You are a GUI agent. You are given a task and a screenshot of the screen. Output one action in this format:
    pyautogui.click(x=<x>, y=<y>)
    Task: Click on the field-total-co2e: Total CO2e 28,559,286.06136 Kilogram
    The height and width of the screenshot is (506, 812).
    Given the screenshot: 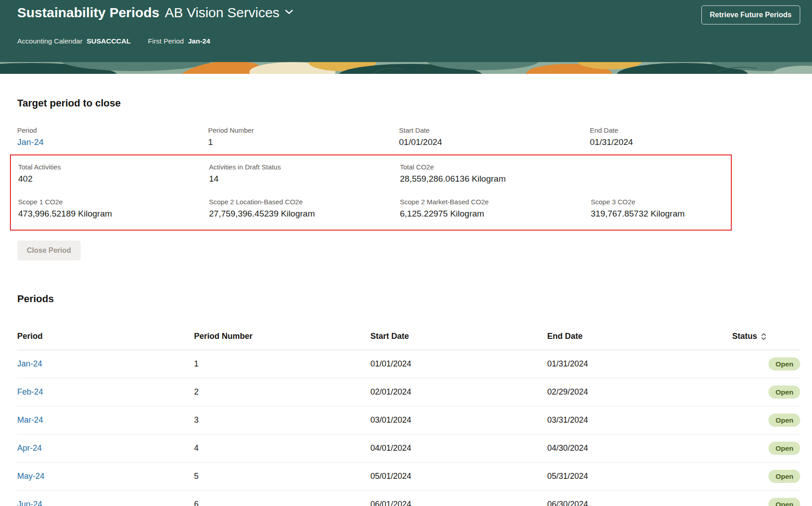 What is the action you would take?
    pyautogui.click(x=495, y=173)
    